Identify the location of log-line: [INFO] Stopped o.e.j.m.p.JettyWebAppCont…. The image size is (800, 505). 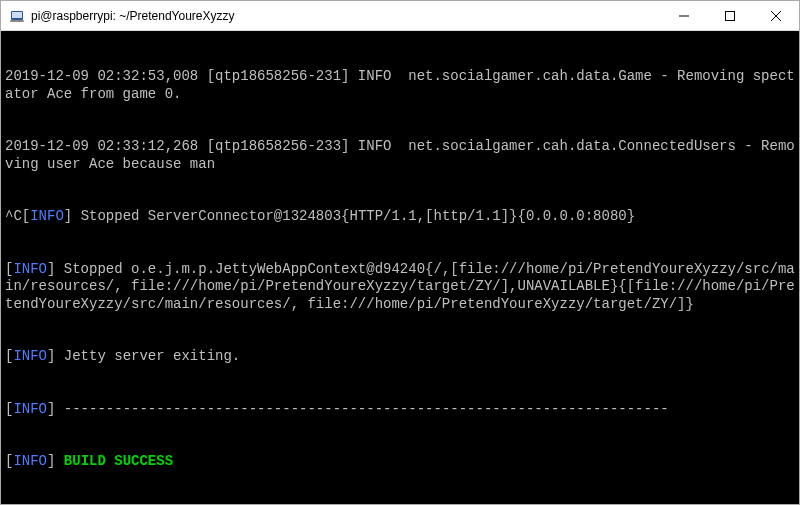
(400, 288).